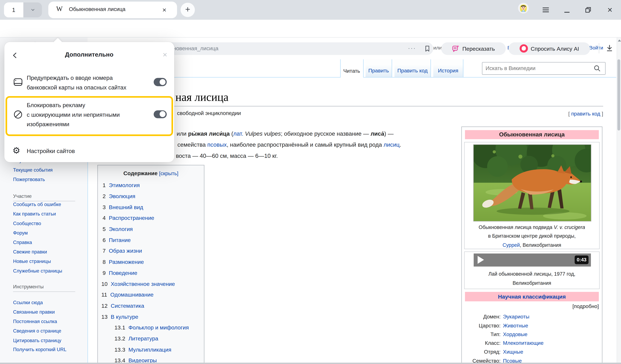 This screenshot has width=621, height=364. What do you see at coordinates (34, 214) in the screenshot?
I see `sidebar-link-how-to-edit: Как править статьи` at bounding box center [34, 214].